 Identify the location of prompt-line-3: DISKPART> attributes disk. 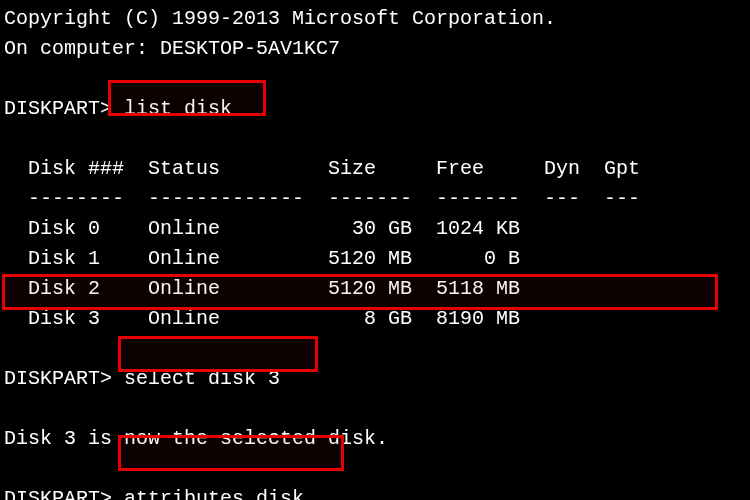
(375, 492).